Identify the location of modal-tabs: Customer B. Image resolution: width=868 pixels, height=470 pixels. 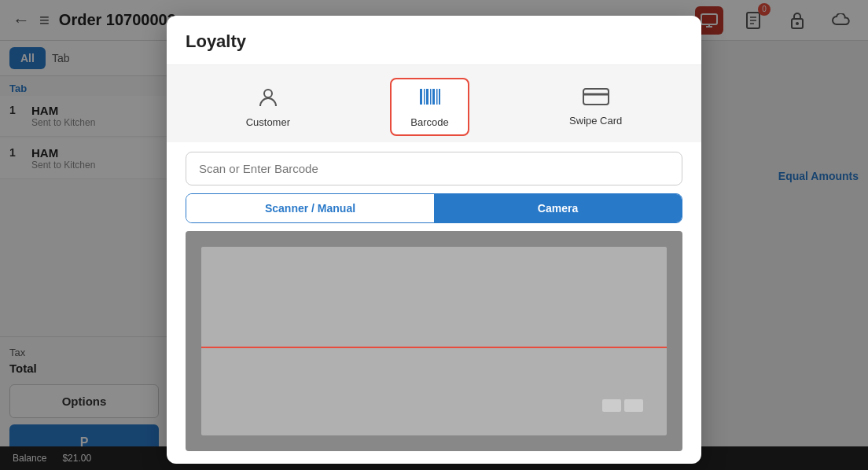
(434, 104).